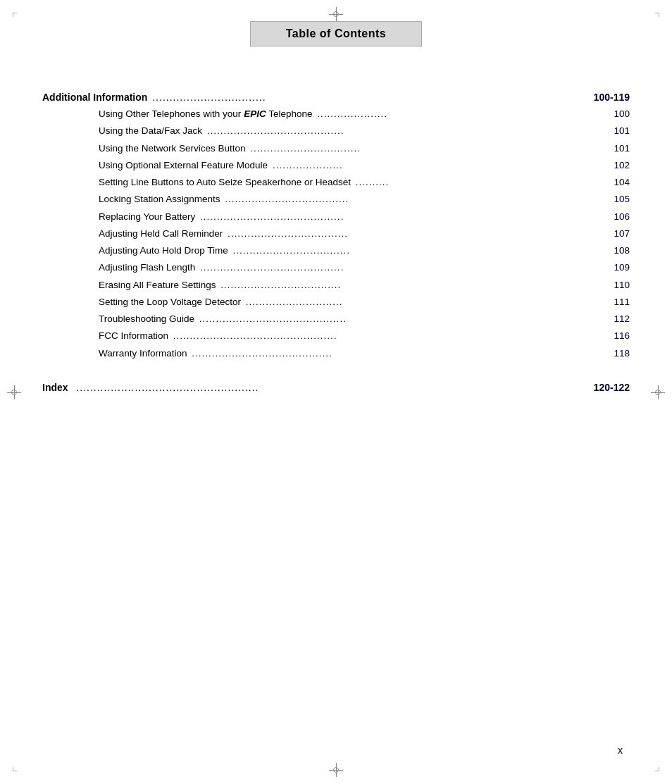 Image resolution: width=672 pixels, height=784 pixels. I want to click on toc-sub-label-8: Adjusting Auto Hold Drop Time, so click(163, 251).